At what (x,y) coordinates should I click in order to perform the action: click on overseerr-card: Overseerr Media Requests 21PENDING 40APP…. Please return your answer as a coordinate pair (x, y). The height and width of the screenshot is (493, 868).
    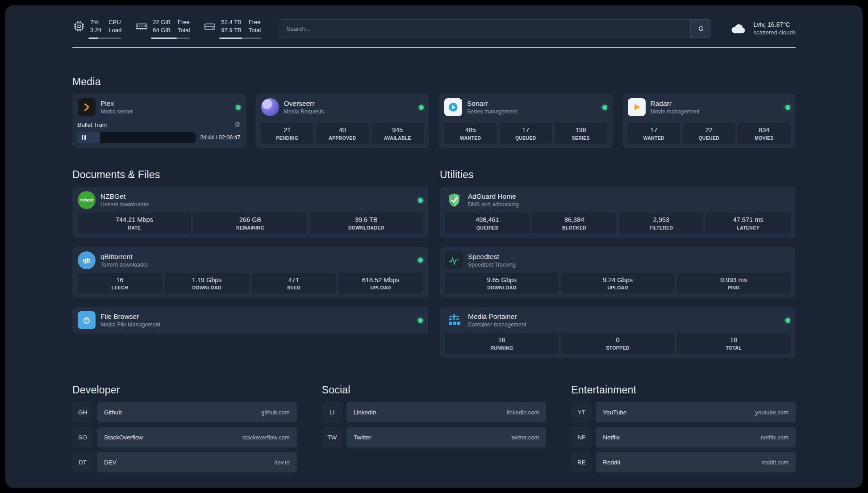
    Looking at the image, I should click on (343, 121).